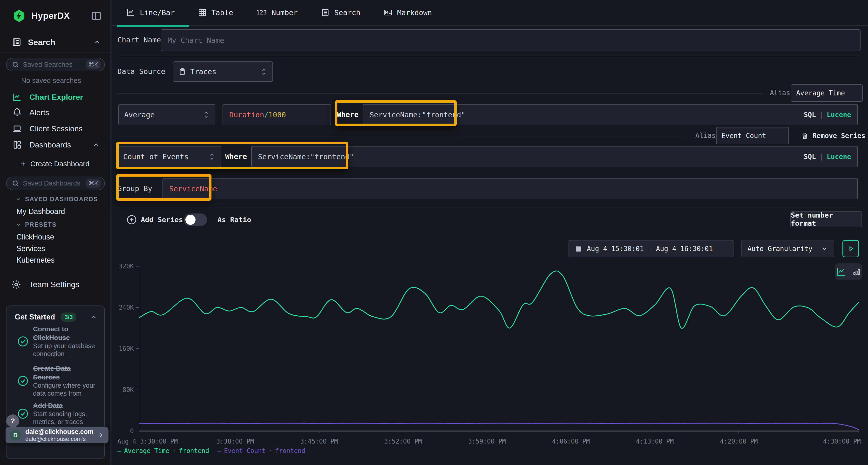  What do you see at coordinates (126, 349) in the screenshot?
I see `y-tick-label: 160K` at bounding box center [126, 349].